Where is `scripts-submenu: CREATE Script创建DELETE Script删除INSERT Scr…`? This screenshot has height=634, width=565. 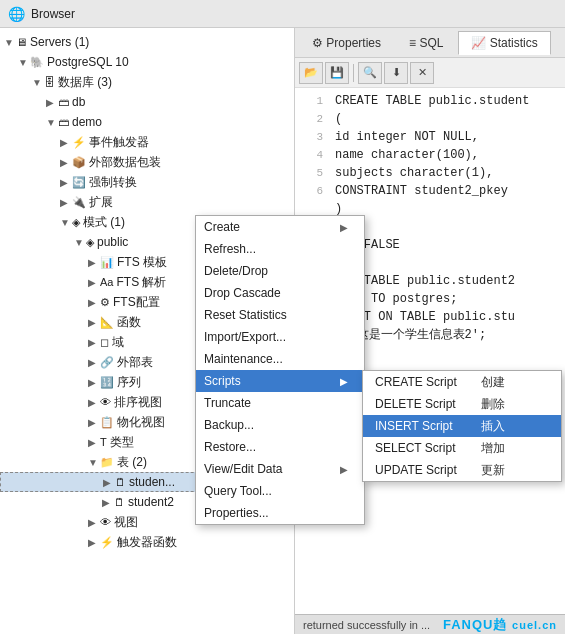
scripts-submenu: CREATE Script创建DELETE Script删除INSERT Scr… is located at coordinates (462, 426).